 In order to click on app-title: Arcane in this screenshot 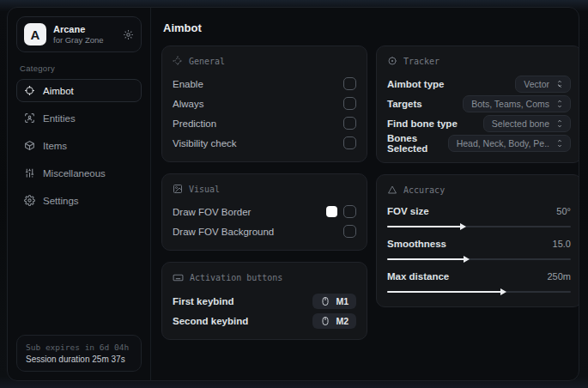, I will do `click(79, 29)`.